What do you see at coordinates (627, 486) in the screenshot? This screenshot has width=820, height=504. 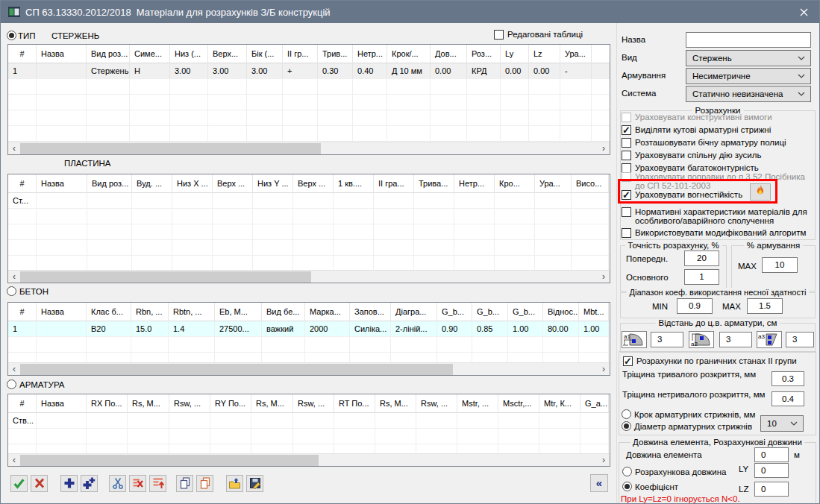 I see `radio-coefficient` at bounding box center [627, 486].